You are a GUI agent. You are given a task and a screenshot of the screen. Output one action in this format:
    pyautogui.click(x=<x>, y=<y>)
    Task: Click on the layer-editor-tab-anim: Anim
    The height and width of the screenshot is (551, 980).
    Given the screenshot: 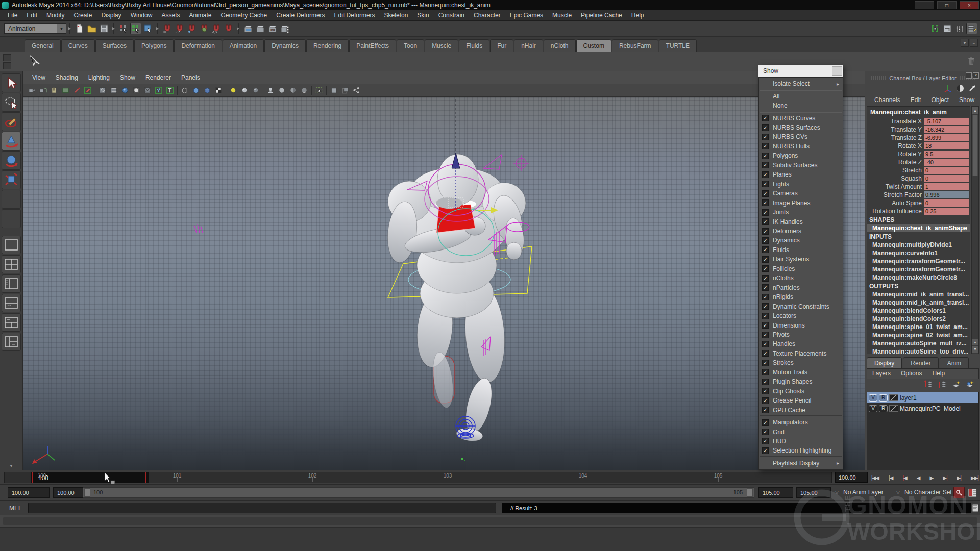 What is the action you would take?
    pyautogui.click(x=954, y=363)
    